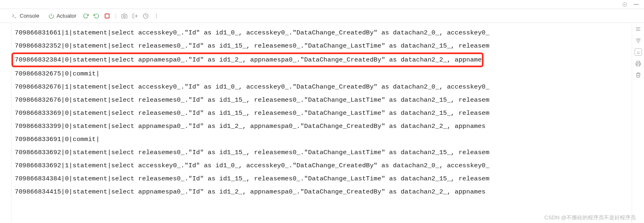 This screenshot has width=644, height=223. What do you see at coordinates (124, 16) in the screenshot?
I see `camera-icon` at bounding box center [124, 16].